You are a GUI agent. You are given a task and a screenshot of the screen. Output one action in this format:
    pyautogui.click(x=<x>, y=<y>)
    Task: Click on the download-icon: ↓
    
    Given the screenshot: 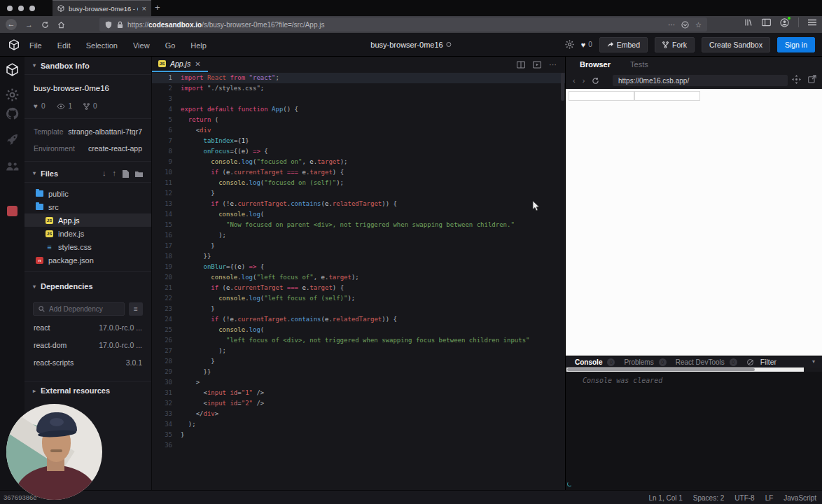 What is the action you would take?
    pyautogui.click(x=104, y=174)
    